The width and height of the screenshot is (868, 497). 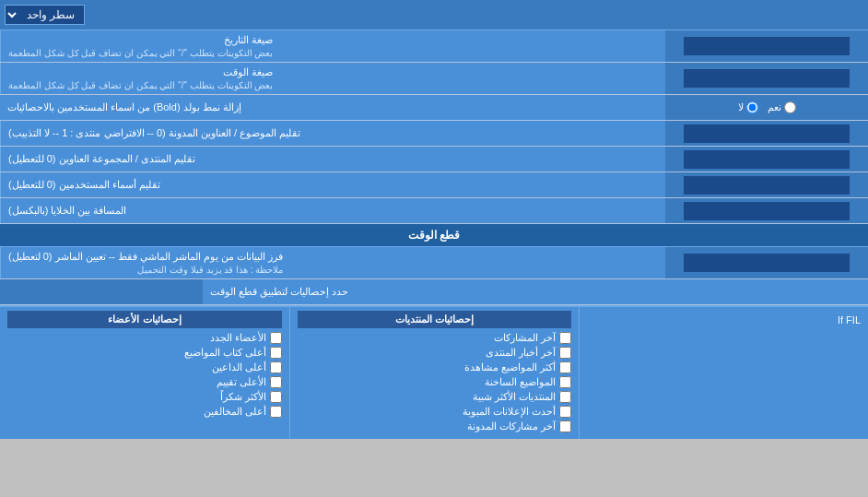 What do you see at coordinates (767, 46) in the screenshot?
I see `date-format-input: d-m` at bounding box center [767, 46].